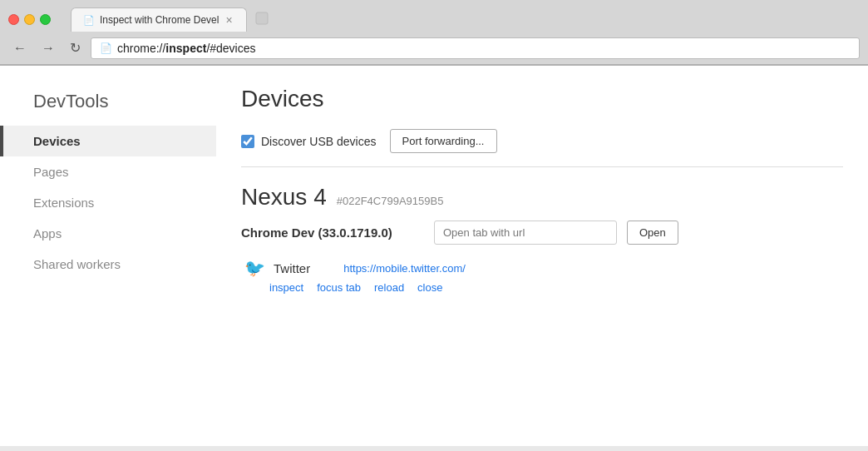  What do you see at coordinates (229, 20) in the screenshot?
I see `tab-close-button: ×` at bounding box center [229, 20].